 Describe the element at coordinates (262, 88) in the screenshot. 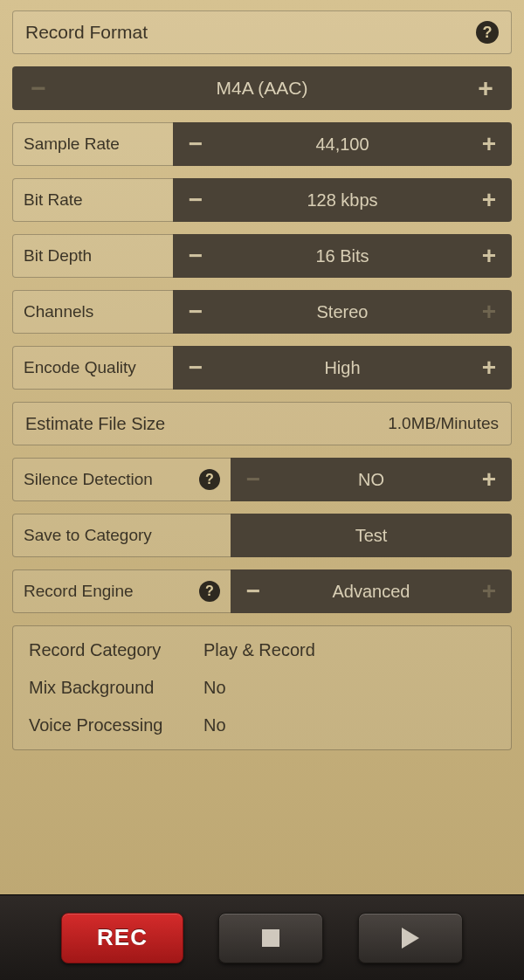

I see `record-format-stepper: − M4A (AAC) +` at that location.